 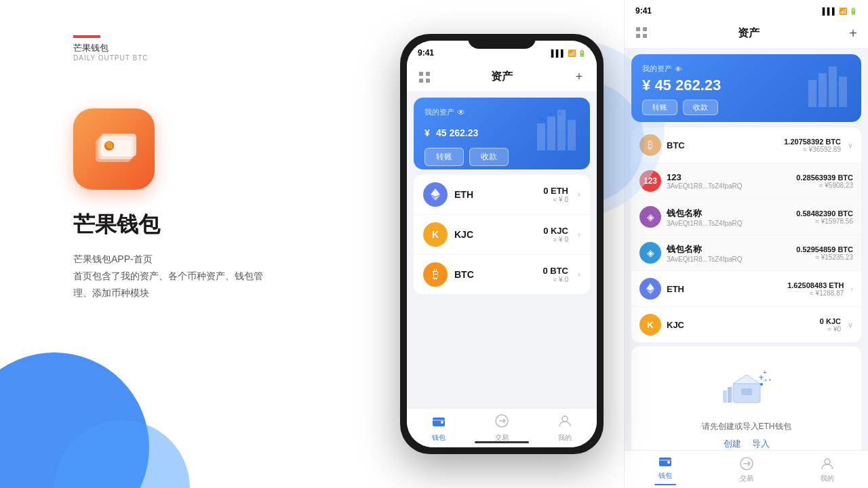 I want to click on right-coin-eth: ETH 1.62508483 ETH ≈ ¥1288.87 ›, so click(x=746, y=289).